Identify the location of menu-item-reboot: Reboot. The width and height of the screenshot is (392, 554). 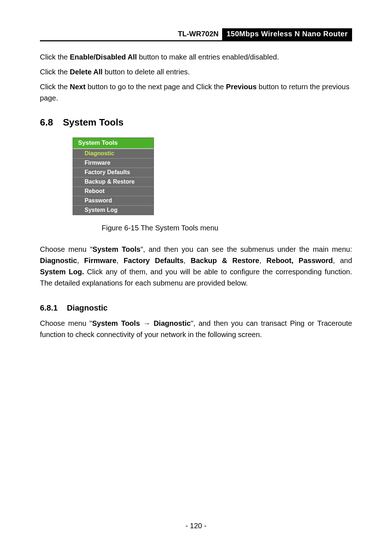
(113, 191).